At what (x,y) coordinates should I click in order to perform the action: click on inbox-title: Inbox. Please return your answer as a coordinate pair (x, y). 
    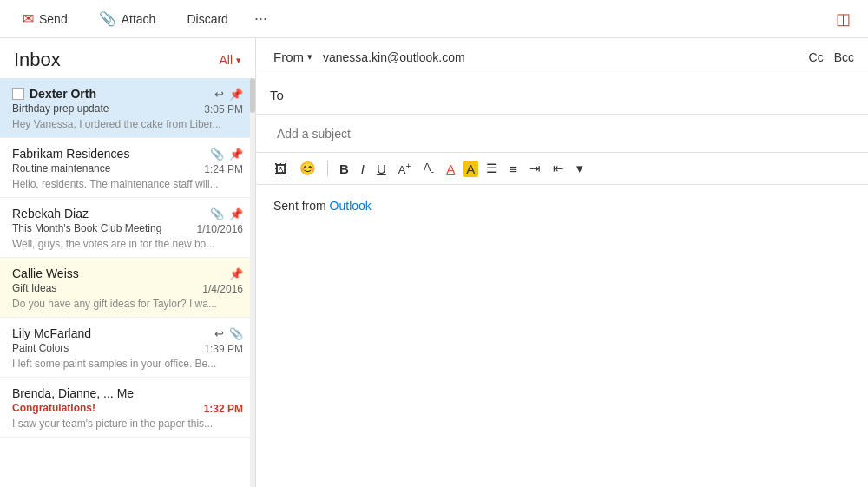
    Looking at the image, I should click on (37, 60).